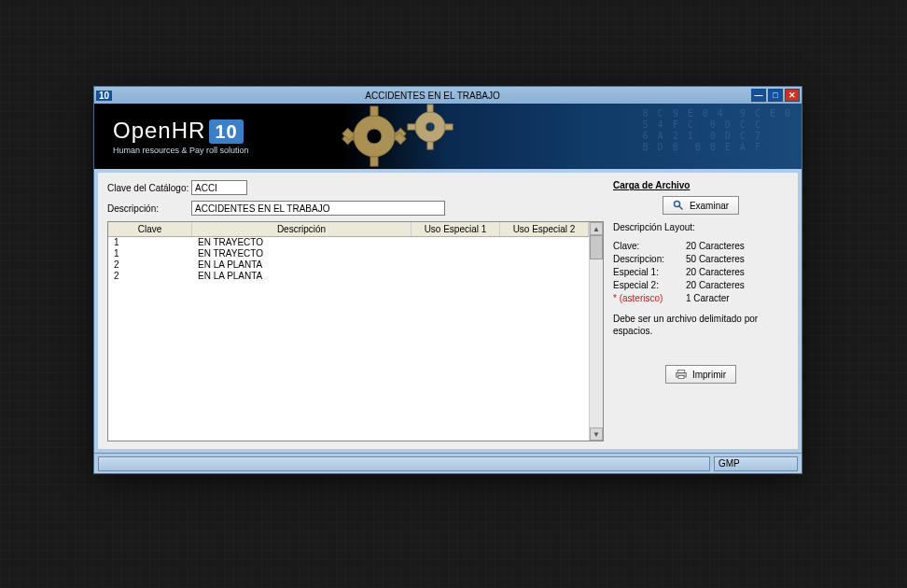  What do you see at coordinates (596, 229) in the screenshot?
I see `scroll-up-icon: ▲` at bounding box center [596, 229].